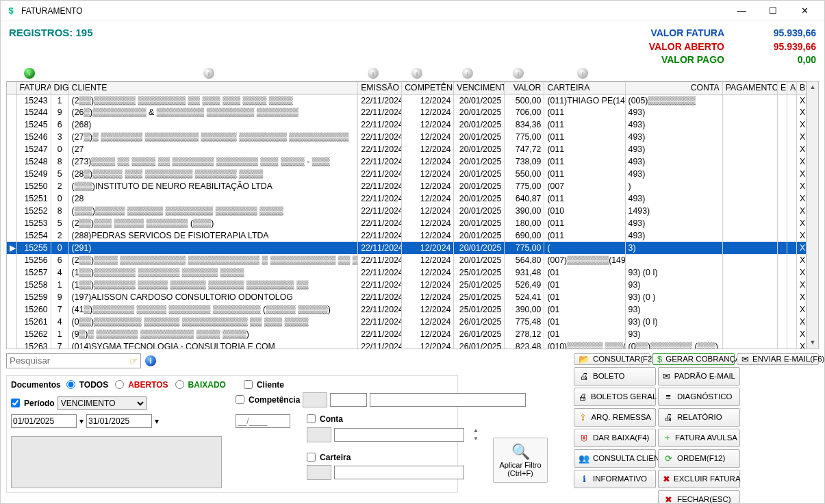 Image resolution: width=825 pixels, height=504 pixels. I want to click on conta-input, so click(399, 435).